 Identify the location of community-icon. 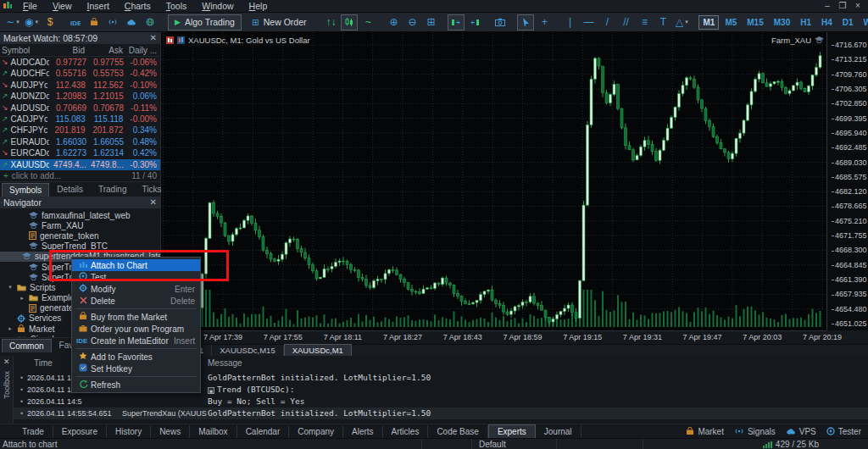
(150, 22).